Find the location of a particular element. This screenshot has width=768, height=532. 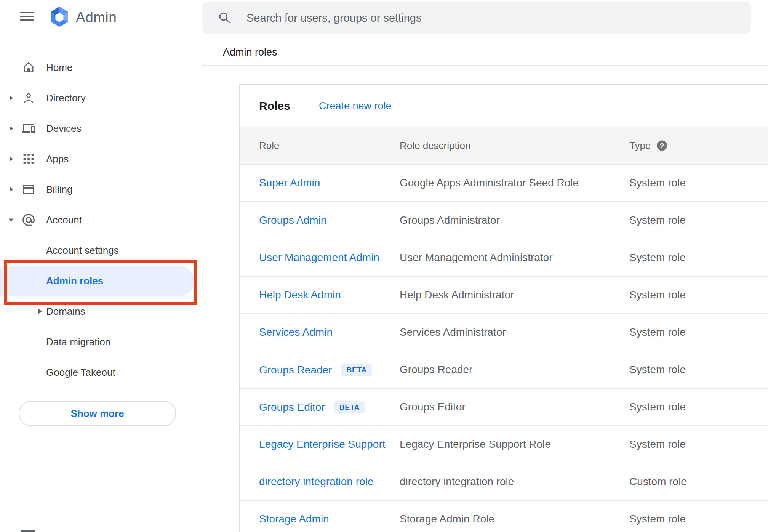

role-link: Groups Reader is located at coordinates (296, 370).